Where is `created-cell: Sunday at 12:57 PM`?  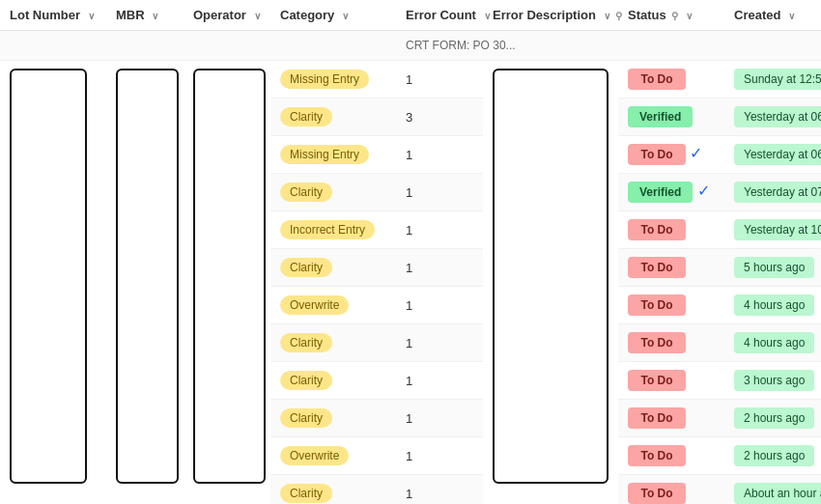
created-cell: Sunday at 12:57 PM is located at coordinates (773, 79).